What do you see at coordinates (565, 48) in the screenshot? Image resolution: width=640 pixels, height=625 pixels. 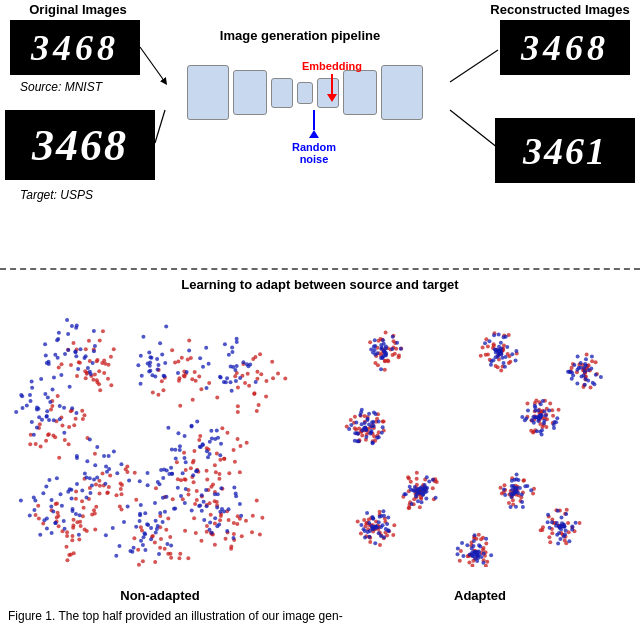 I see `reconstructed-image-top: 3468` at bounding box center [565, 48].